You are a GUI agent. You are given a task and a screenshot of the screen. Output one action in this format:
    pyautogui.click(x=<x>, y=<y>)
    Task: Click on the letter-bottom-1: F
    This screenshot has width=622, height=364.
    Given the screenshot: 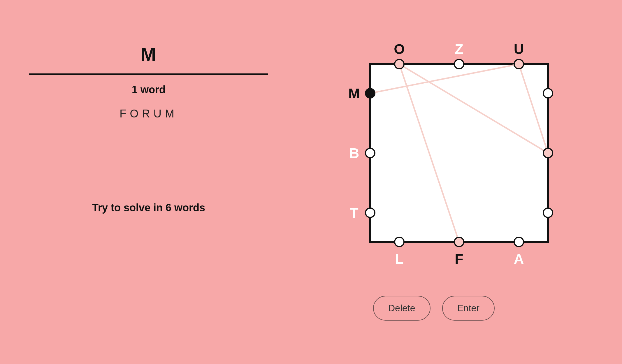 What is the action you would take?
    pyautogui.click(x=459, y=259)
    